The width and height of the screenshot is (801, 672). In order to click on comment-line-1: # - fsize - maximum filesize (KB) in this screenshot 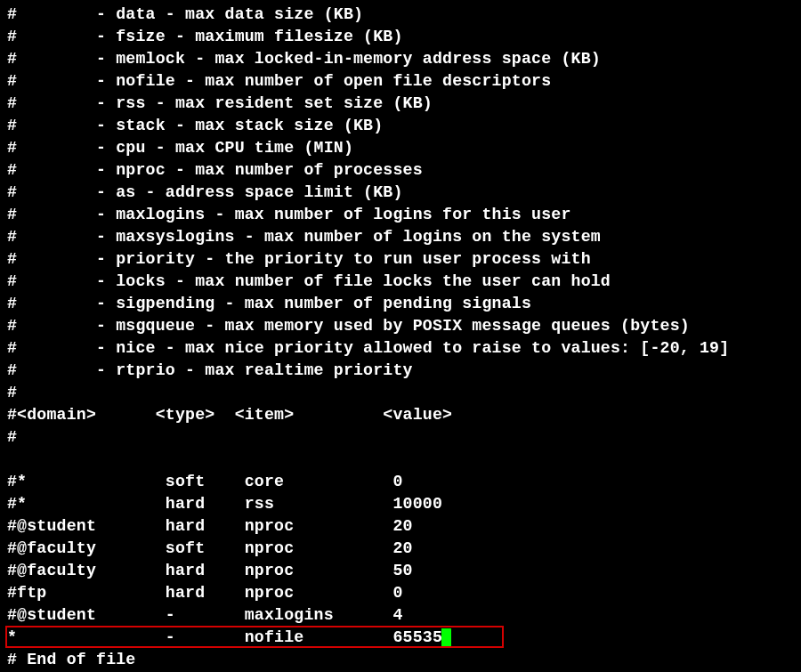, I will do `click(400, 37)`.